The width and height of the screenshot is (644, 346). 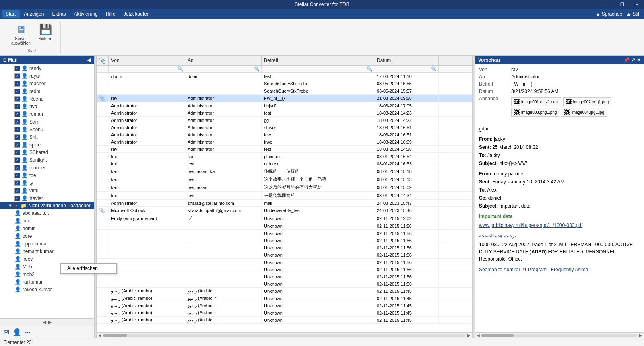 What do you see at coordinates (34, 14) in the screenshot?
I see `menu-anzeigen: Anzeigen` at bounding box center [34, 14].